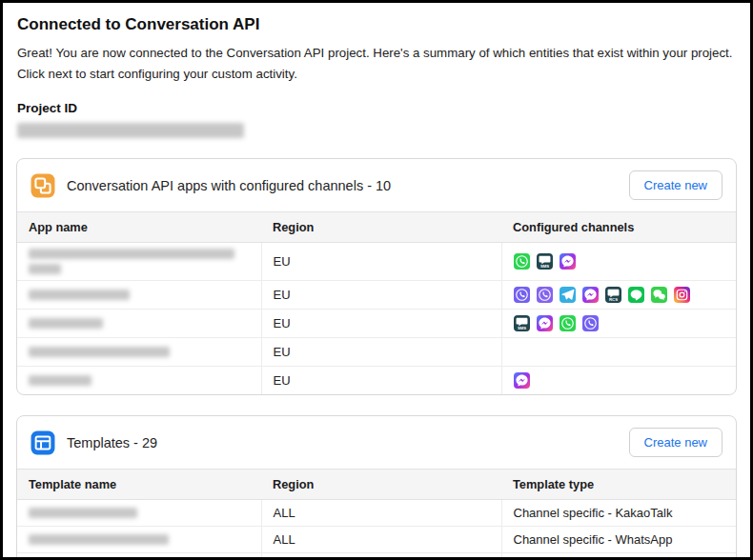 The height and width of the screenshot is (560, 753). I want to click on apps-table-header-row: App name Region Configured channels, so click(376, 228).